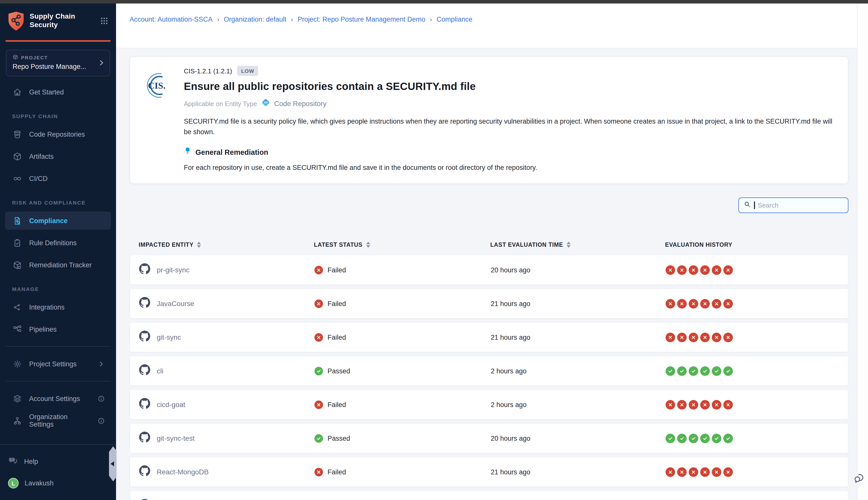 The height and width of the screenshot is (500, 868). What do you see at coordinates (52, 16) in the screenshot?
I see `brand-title-line1: Supply Chain` at bounding box center [52, 16].